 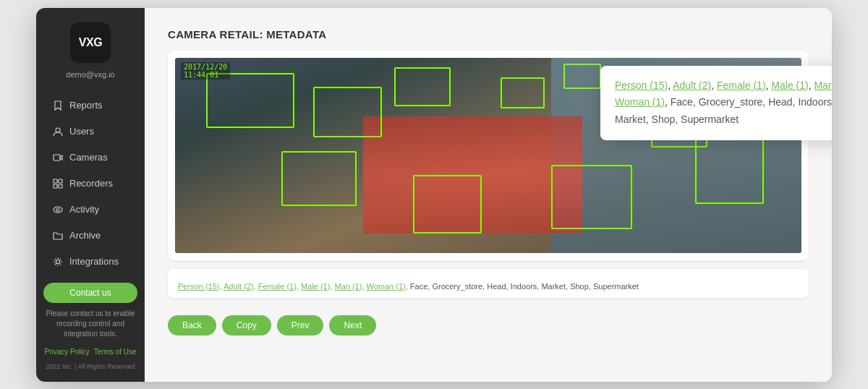 What do you see at coordinates (58, 210) in the screenshot?
I see `eye-icon` at bounding box center [58, 210].